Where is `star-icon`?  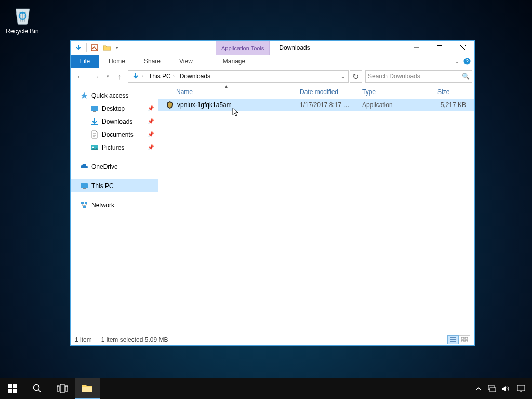
star-icon is located at coordinates (84, 96).